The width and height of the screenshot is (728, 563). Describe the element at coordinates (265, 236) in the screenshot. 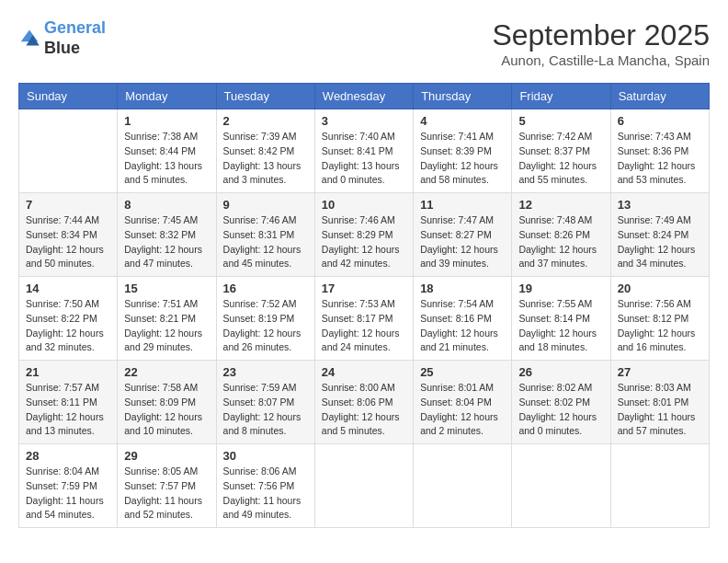

I see `calendar-cell: 9Sunrise: 7:46 AMSunset: 8:31 PMDaylight…` at that location.